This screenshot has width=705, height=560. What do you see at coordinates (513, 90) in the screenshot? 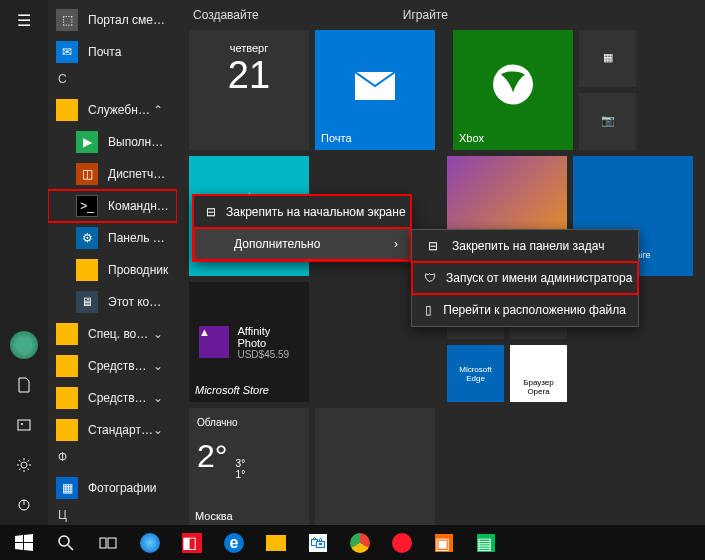
I see `tile-xbox: Xbox` at bounding box center [513, 90].